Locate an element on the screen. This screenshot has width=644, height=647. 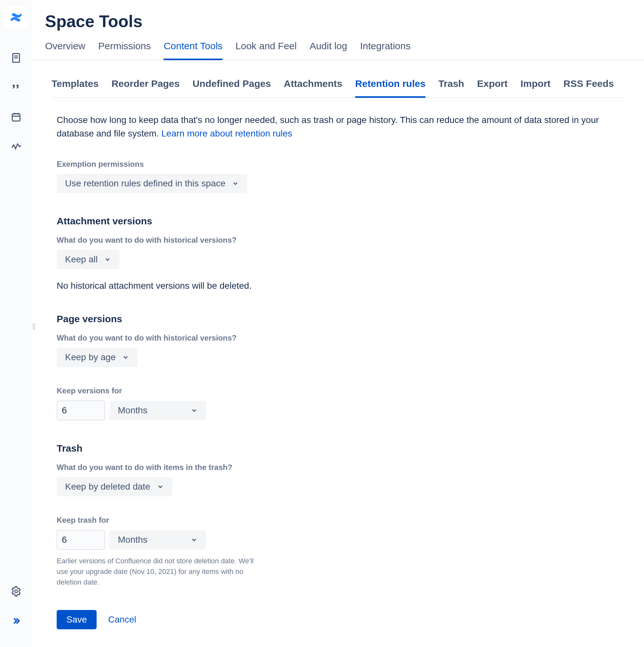
tab-integrations: Integrations is located at coordinates (385, 50).